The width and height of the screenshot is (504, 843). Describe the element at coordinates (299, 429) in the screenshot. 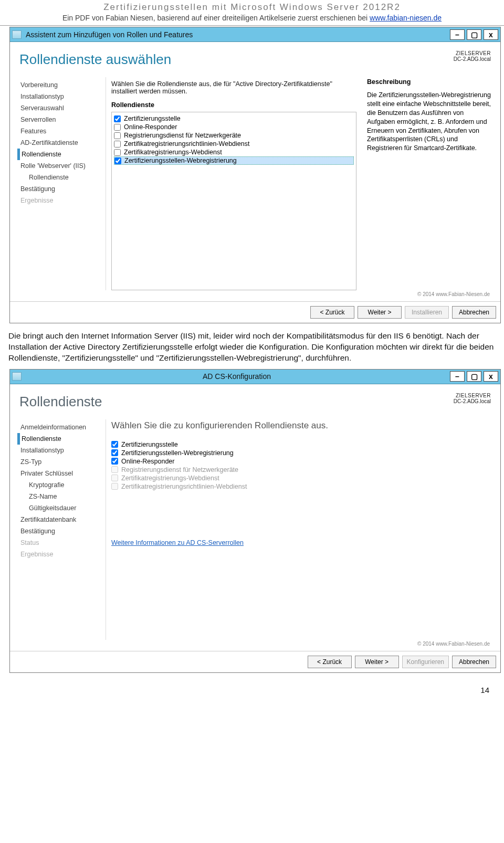

I see `instruction-text: Wählen Sie die zu konfigurierenden Rolle…` at that location.